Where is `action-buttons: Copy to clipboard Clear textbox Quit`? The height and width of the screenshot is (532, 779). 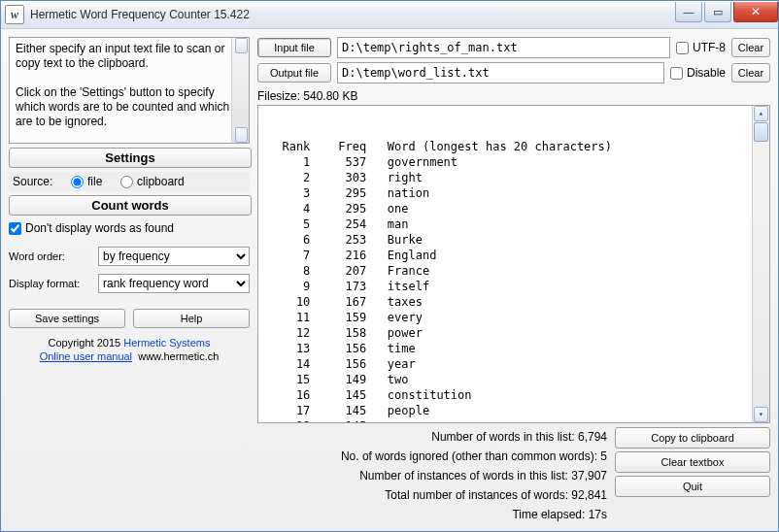 action-buttons: Copy to clipboard Clear textbox Quit is located at coordinates (693, 476).